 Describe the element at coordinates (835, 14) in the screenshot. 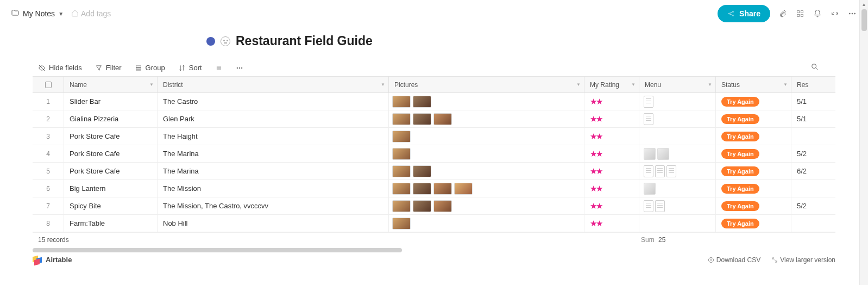

I see `collapse-icon` at that location.